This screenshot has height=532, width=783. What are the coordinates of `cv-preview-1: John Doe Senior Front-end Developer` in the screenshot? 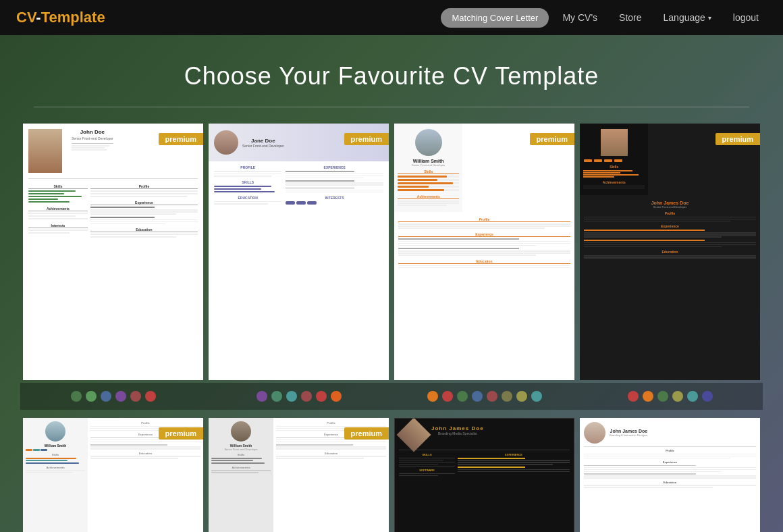 It's located at (113, 252).